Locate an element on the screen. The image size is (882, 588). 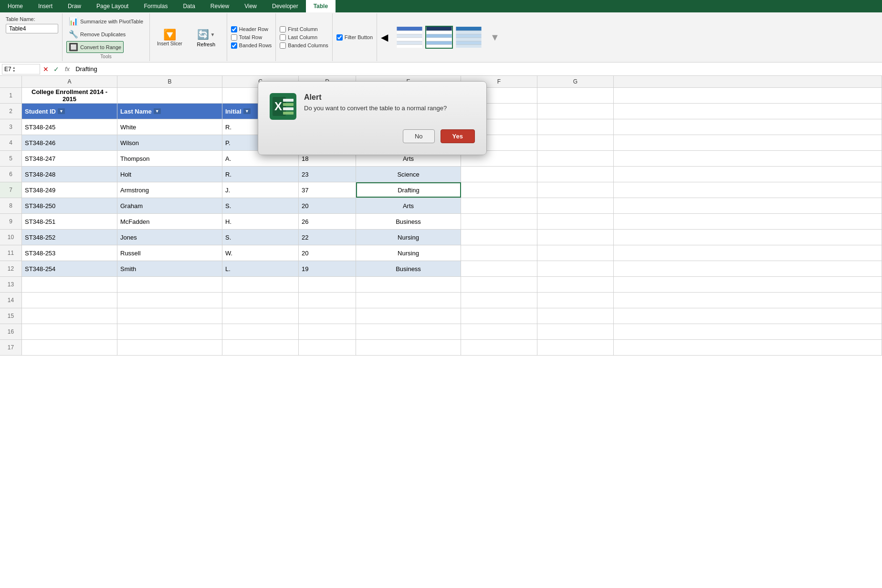
dialog-header: X Alert Do you want to convert the table… is located at coordinates (372, 106).